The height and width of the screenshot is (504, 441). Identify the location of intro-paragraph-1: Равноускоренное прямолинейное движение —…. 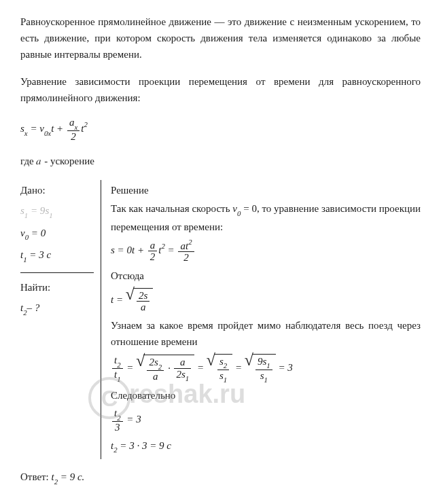
(220, 38).